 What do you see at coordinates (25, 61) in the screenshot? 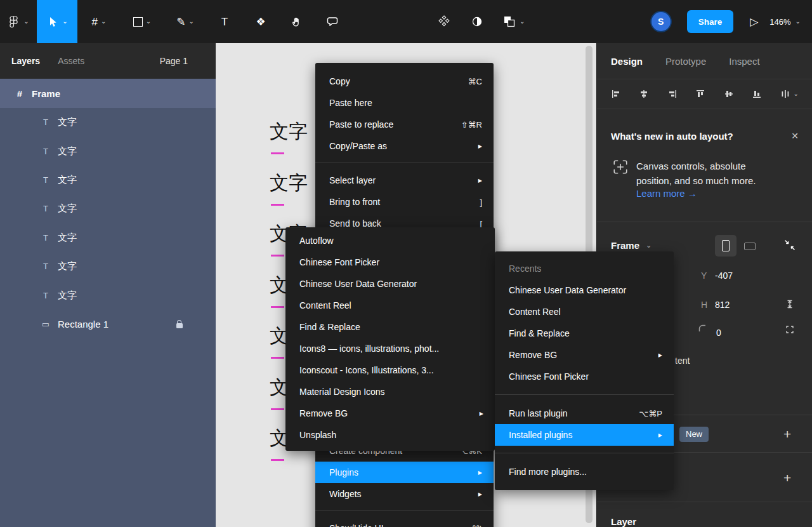
I see `tab-layers: Layers` at bounding box center [25, 61].